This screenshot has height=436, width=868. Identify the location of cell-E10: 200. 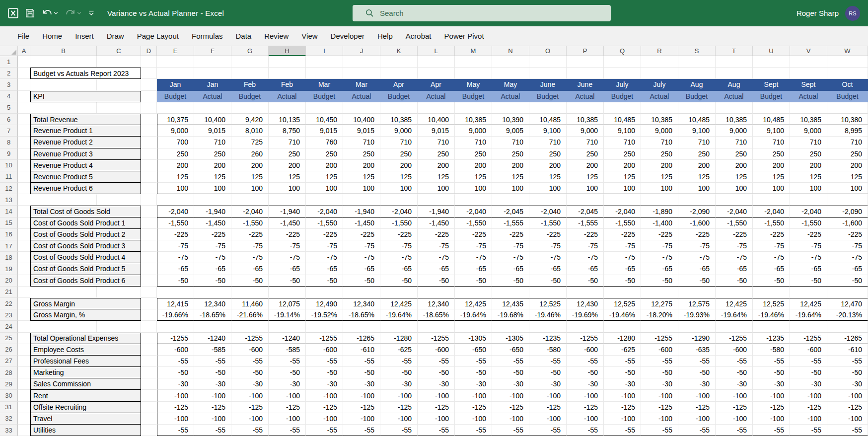
(176, 166).